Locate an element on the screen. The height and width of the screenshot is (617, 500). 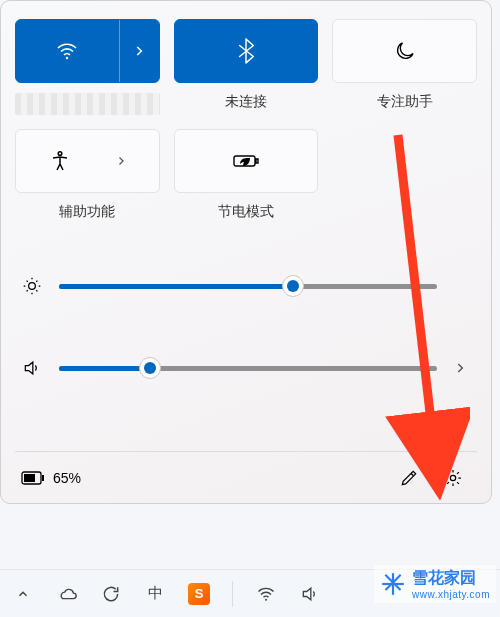
brightness-row is located at coordinates (246, 286).